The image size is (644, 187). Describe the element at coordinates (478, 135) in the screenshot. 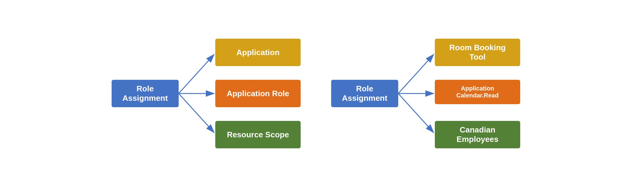

I see `canadian-employees-label: Canadian Employees` at that location.